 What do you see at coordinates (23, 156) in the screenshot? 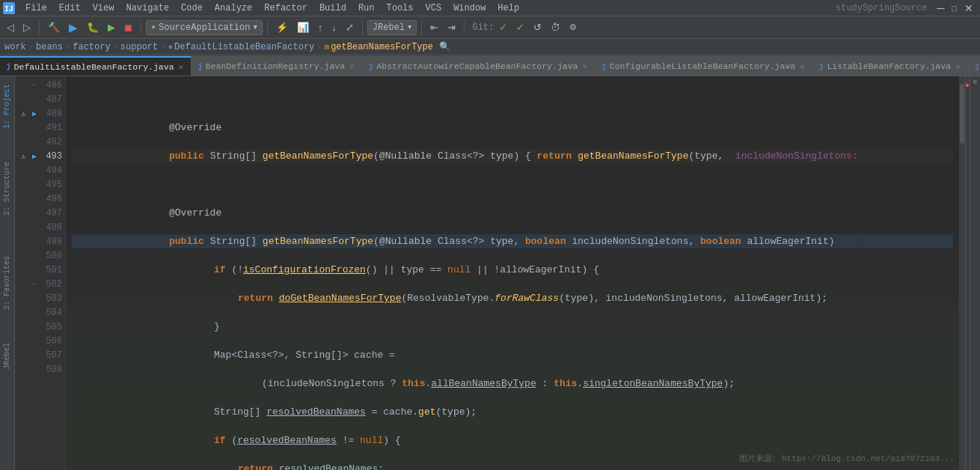
I see `warn-icon-493: ⚠` at bounding box center [23, 156].